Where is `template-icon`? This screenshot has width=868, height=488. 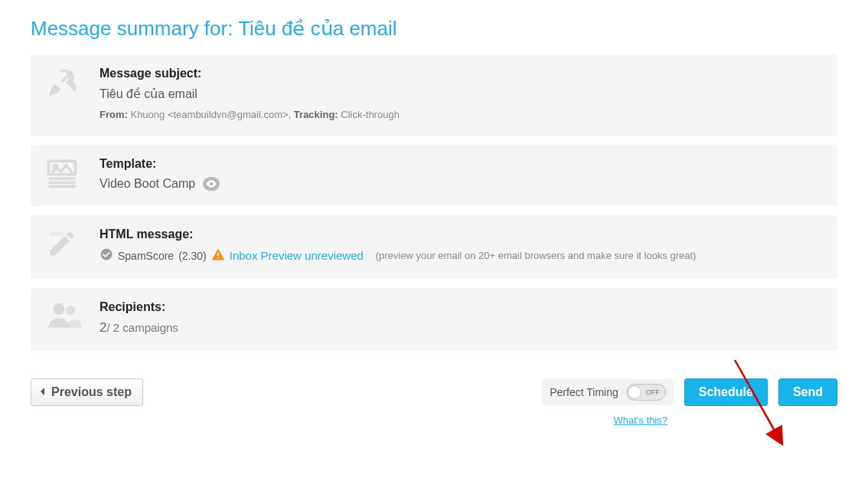
template-icon is located at coordinates (73, 173).